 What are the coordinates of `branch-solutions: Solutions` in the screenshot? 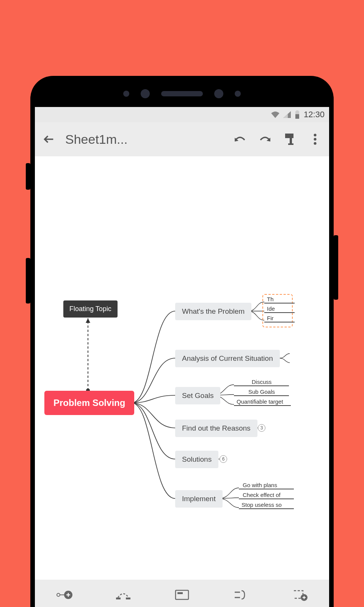 It's located at (197, 459).